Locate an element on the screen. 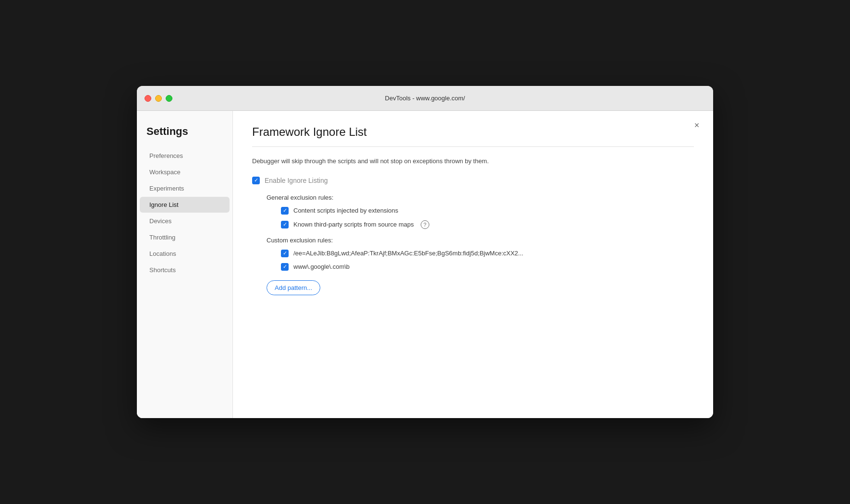 Image resolution: width=850 pixels, height=504 pixels. sidebar-item-ignore-list: Ignore List is located at coordinates (184, 204).